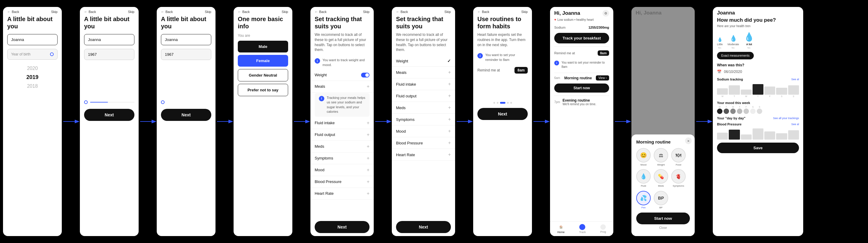 The height and width of the screenshot is (243, 868). Describe the element at coordinates (644, 157) in the screenshot. I see `grid-mood: 😊 Mood` at that location.